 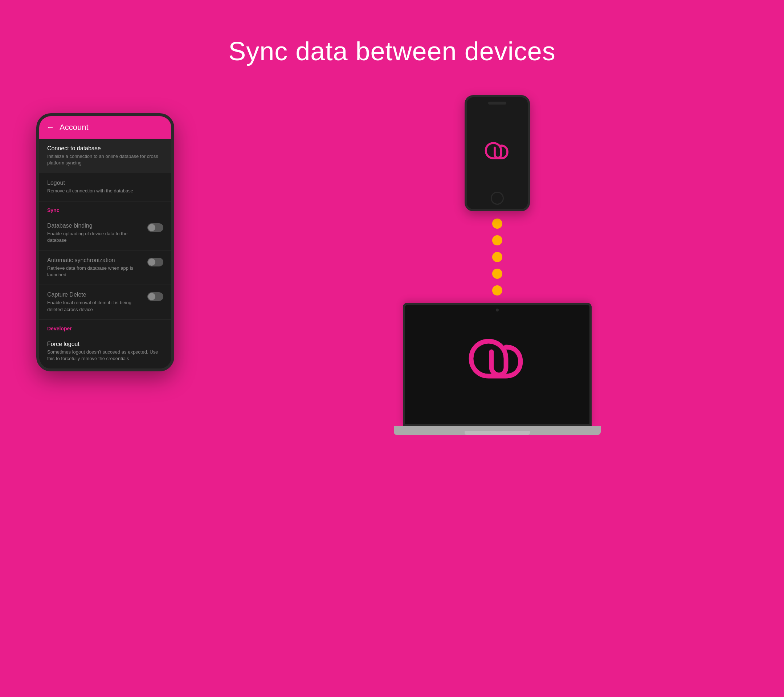 What do you see at coordinates (105, 268) in the screenshot?
I see `settings-item-auto-sync: Automatic synchronization Retrieve data …` at bounding box center [105, 268].